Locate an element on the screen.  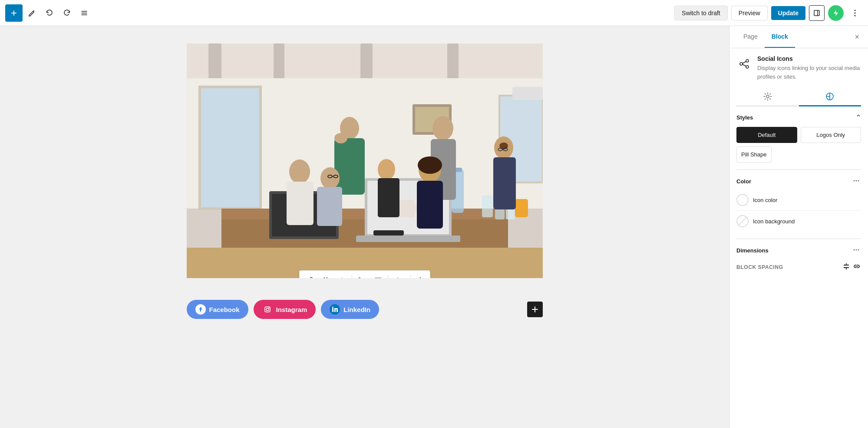
toolbar-left: + is located at coordinates (49, 13).